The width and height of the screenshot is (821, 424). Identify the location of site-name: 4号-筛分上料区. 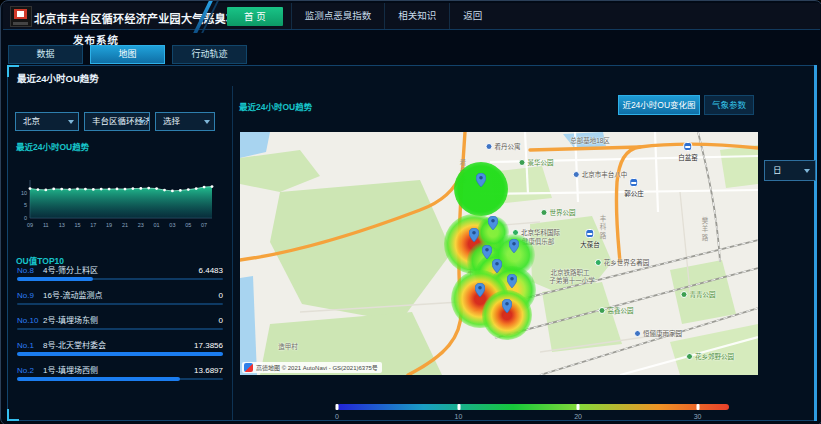
(121, 270).